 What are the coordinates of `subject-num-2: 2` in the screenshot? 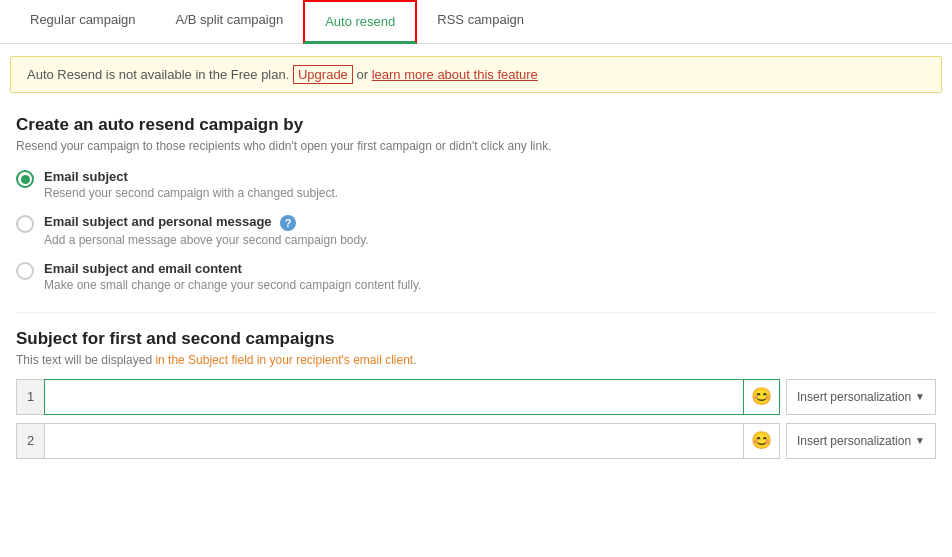 It's located at (30, 441).